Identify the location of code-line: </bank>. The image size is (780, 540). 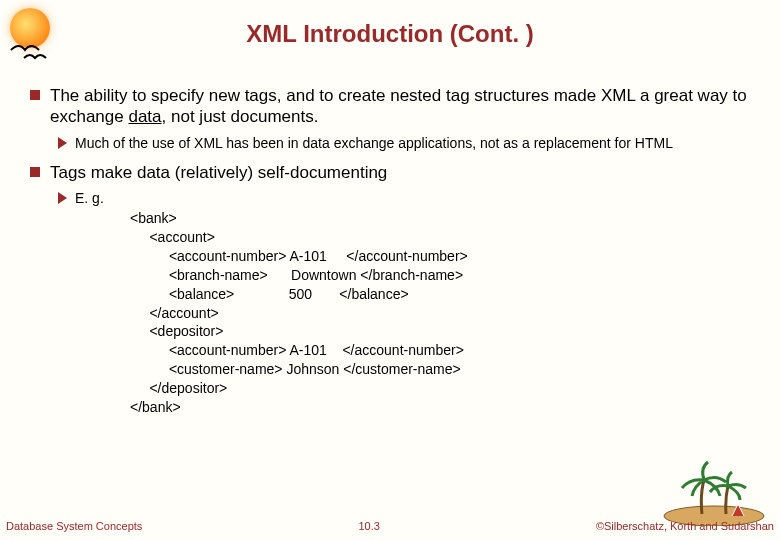
(445, 408).